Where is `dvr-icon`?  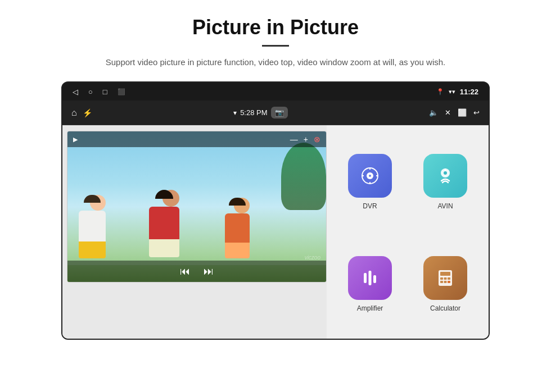
dvr-icon is located at coordinates (370, 176).